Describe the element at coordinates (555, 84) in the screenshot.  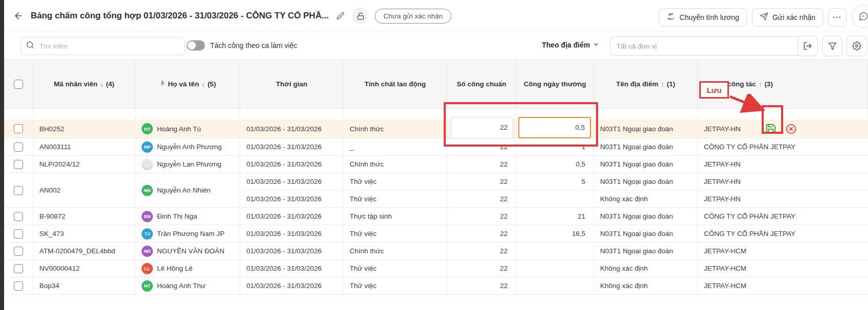
I see `column-header-weekday: Công ngày thường` at that location.